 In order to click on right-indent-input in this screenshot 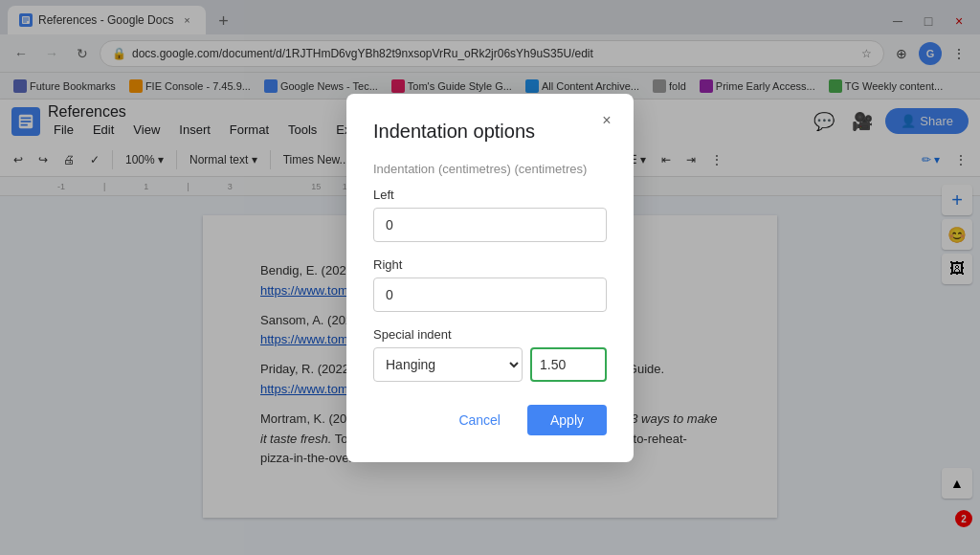, I will do `click(490, 295)`.